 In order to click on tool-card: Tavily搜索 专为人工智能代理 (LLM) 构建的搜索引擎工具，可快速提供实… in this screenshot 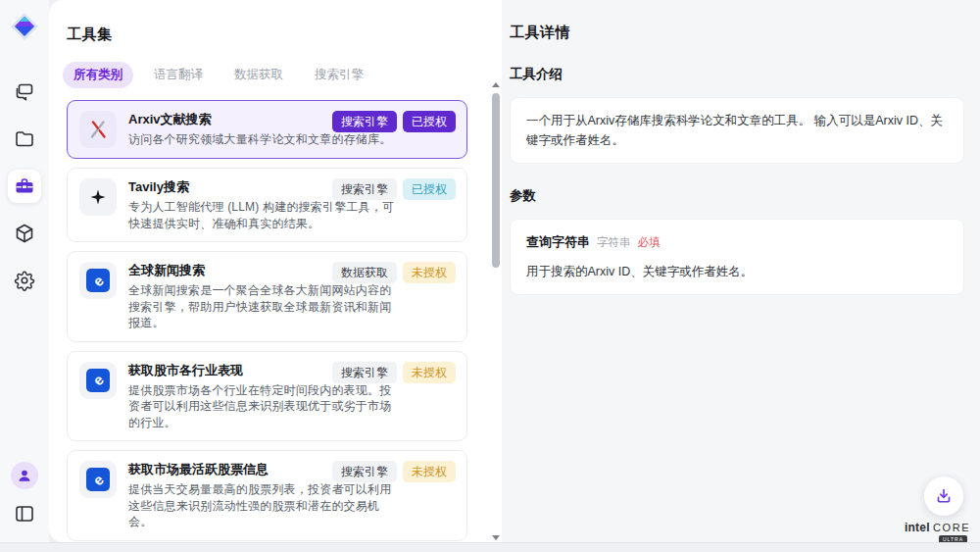, I will do `click(267, 205)`.